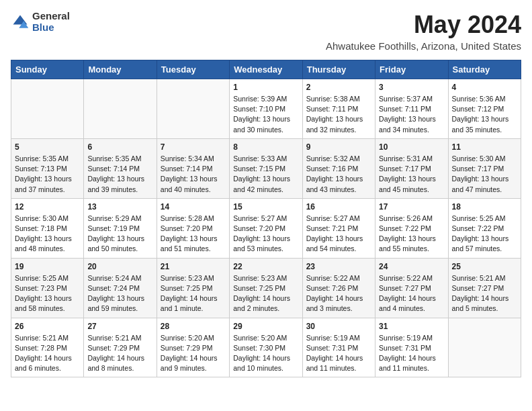  What do you see at coordinates (47, 353) in the screenshot?
I see `day-info: Sunrise: 5:21 AM Sunset: 7:28 PM Dayligh…` at bounding box center [47, 353].